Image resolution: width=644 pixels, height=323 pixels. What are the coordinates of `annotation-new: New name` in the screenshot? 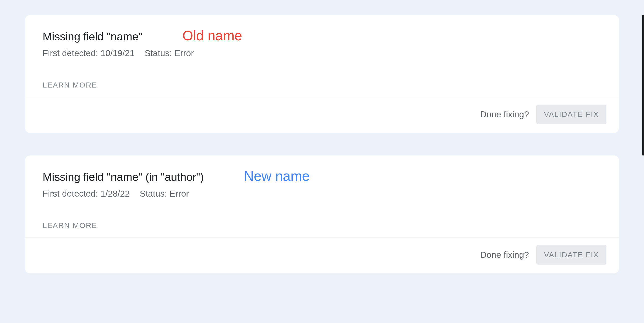 It's located at (277, 176).